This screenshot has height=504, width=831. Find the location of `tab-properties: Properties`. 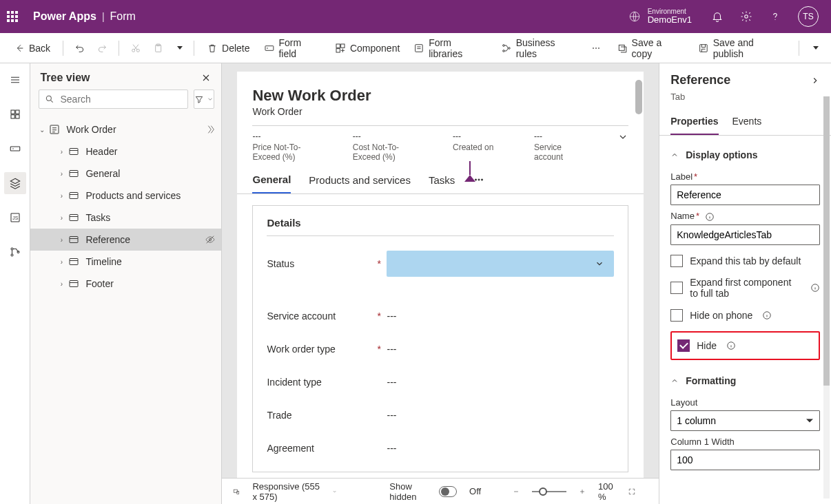

tab-properties: Properties is located at coordinates (695, 122).